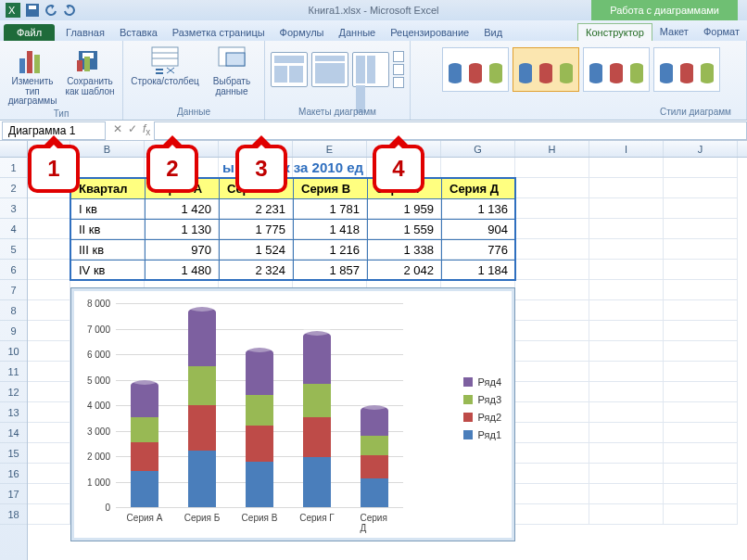  Describe the element at coordinates (32, 60) in the screenshot. I see `chart-type-icon` at that location.